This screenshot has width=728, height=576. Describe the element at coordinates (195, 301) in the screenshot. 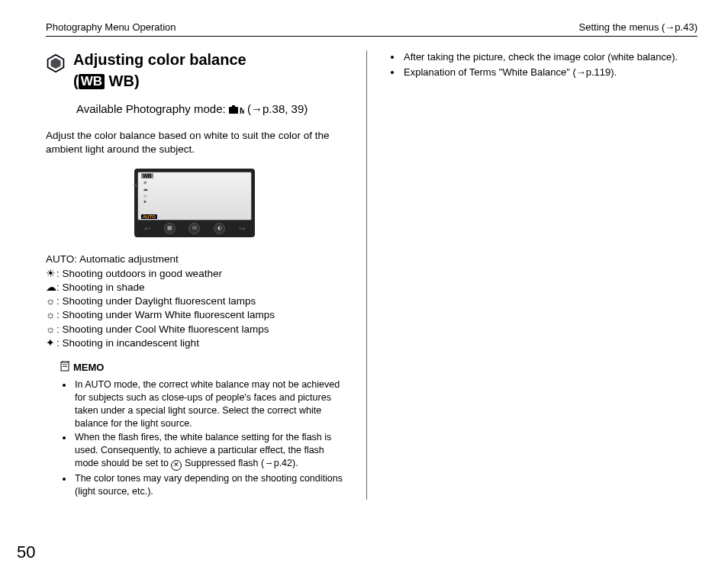

I see `def-fl1: ☼: Shooting under Daylight fluorescent l…` at that location.